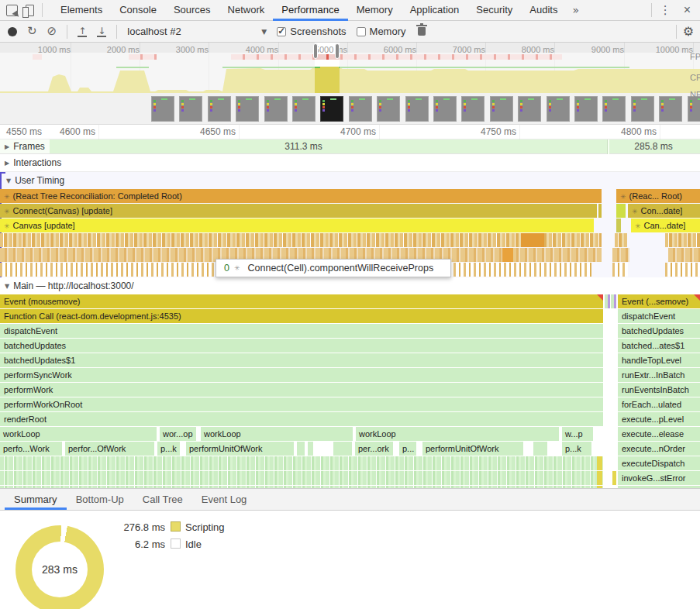  What do you see at coordinates (31, 449) in the screenshot?
I see `flame-bar-segment: perfo...Work` at bounding box center [31, 449].